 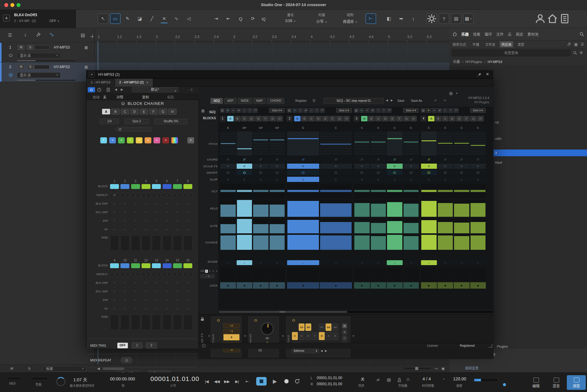 What do you see at coordinates (393, 119) in the screenshot?
I see `block-slot-3-E: E` at bounding box center [393, 119].